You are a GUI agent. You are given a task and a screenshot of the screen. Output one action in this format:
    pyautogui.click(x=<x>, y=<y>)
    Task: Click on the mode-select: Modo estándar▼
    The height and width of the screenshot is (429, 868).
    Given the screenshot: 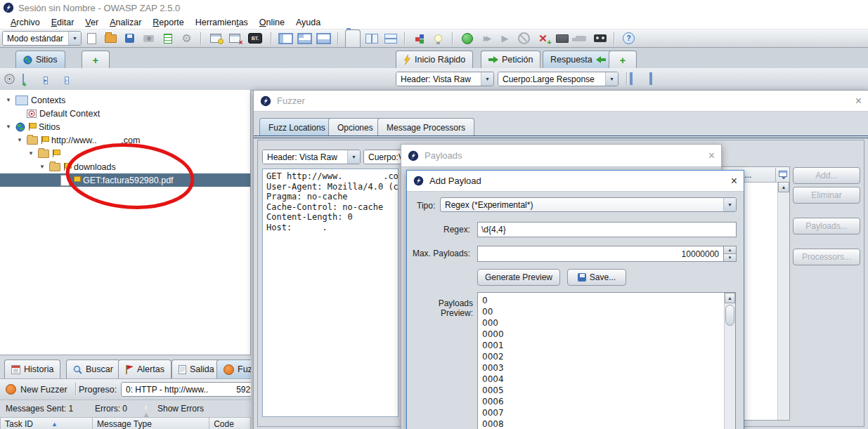 What is the action you would take?
    pyautogui.click(x=42, y=38)
    